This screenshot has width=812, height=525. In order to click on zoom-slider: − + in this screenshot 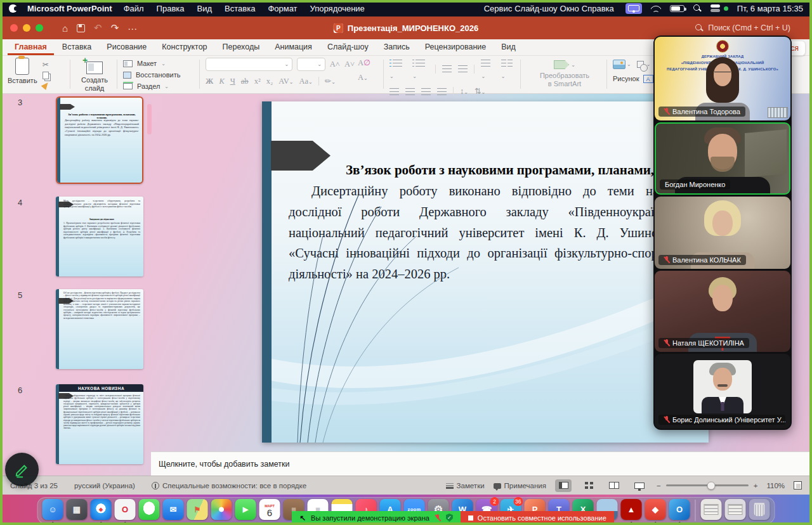, I will do `click(707, 486)`.